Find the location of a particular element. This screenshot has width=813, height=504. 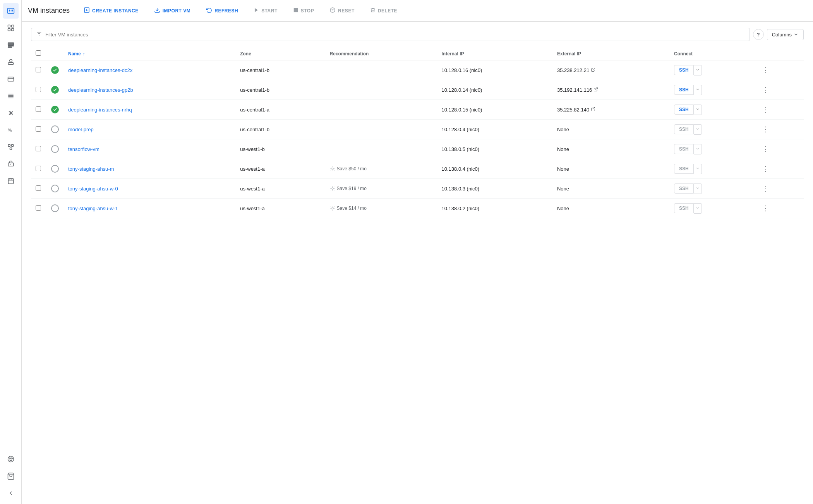

sidebar-item-vm-instances is located at coordinates (11, 11).